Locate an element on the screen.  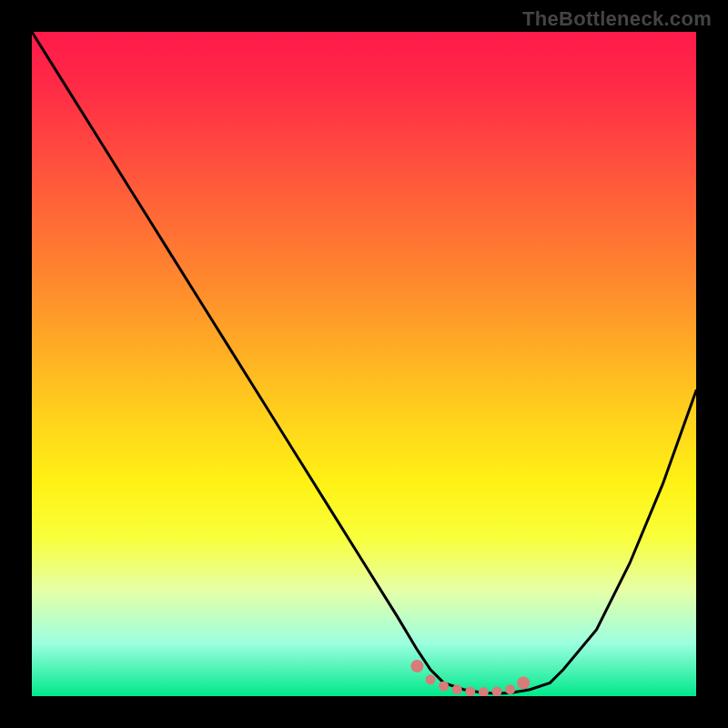
attribution-label: TheBottleneck.com is located at coordinates (617, 19).